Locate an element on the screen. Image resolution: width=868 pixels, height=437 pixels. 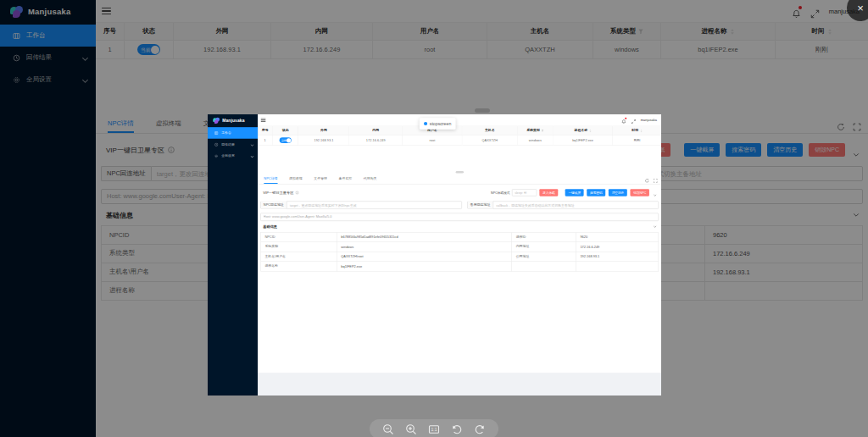
brand-name: Manjusaka is located at coordinates (233, 120).